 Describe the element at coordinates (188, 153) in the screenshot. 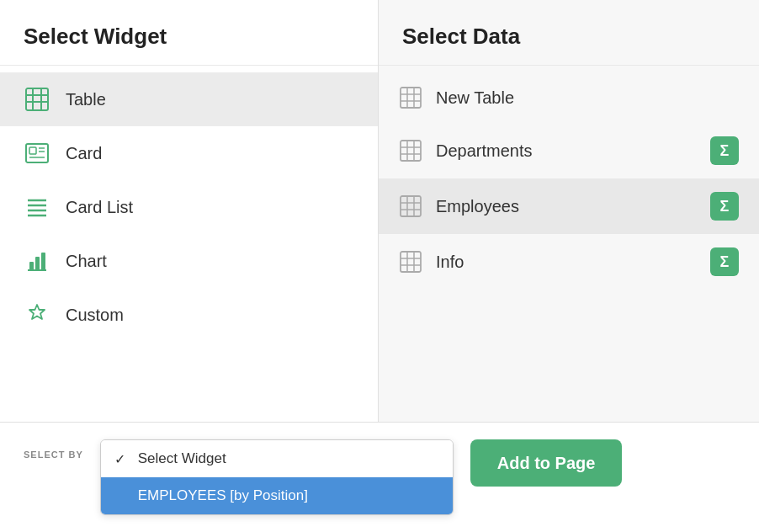

I see `widget-item-card: Card` at that location.